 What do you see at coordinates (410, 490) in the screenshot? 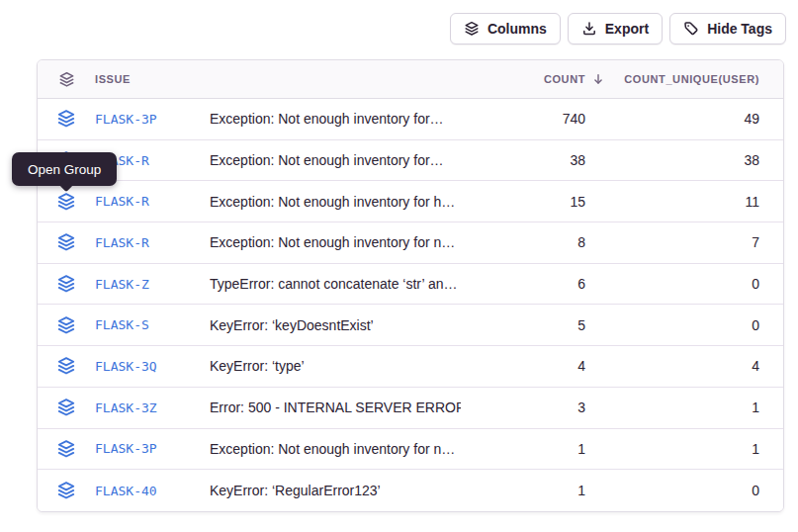
I see `table-row: FLASK-40 KeyError: ‘RegularError123’ 1 0` at bounding box center [410, 490].